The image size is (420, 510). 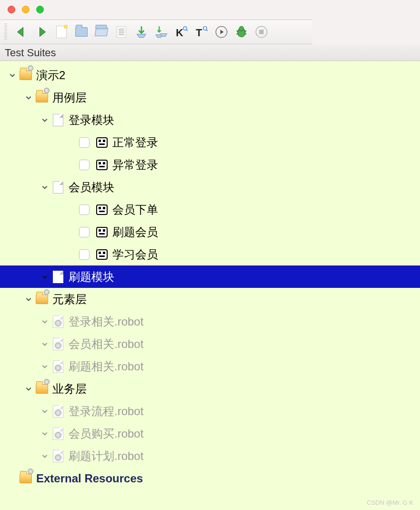 I want to click on save-all-button, so click(x=161, y=32).